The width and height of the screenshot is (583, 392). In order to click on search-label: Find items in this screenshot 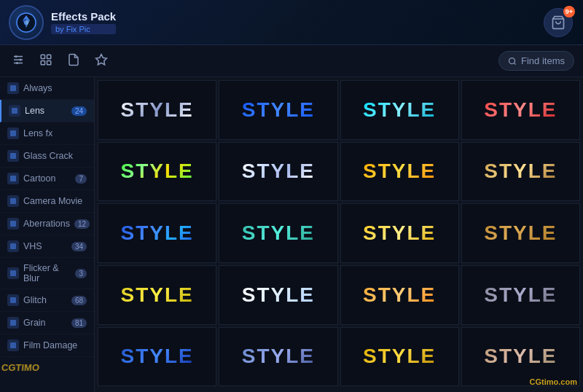, I will do `click(543, 61)`.